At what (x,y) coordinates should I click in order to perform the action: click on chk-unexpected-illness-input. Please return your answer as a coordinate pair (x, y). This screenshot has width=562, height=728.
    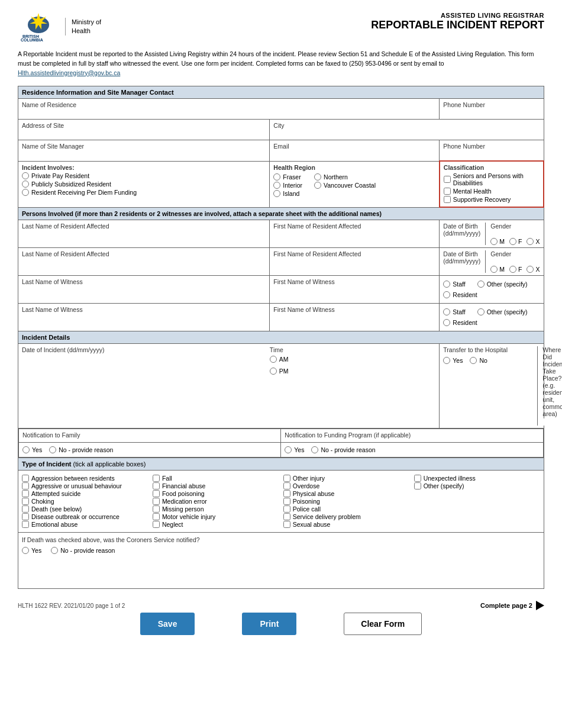
    Looking at the image, I should click on (418, 478).